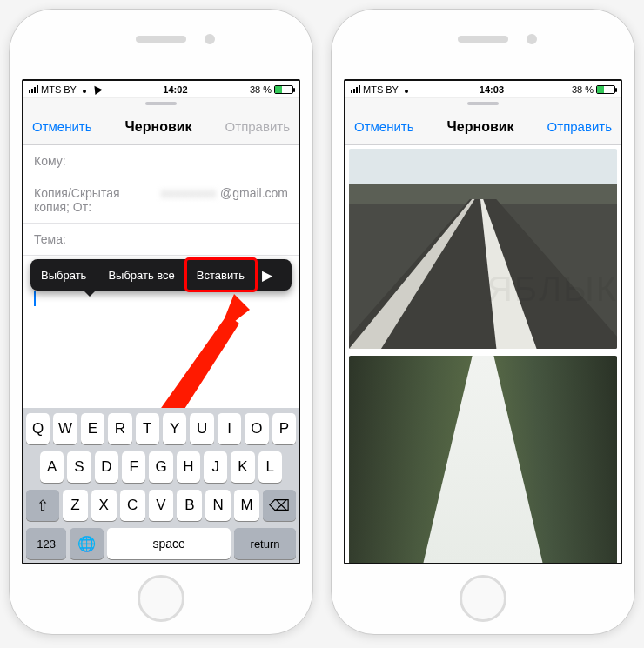  What do you see at coordinates (279, 505) in the screenshot?
I see `delete-key: ⌫` at bounding box center [279, 505].